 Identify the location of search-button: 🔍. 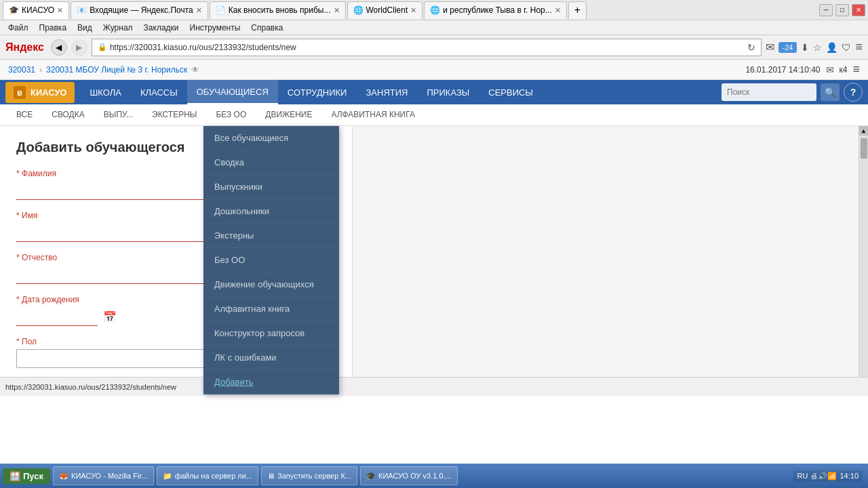
(830, 92).